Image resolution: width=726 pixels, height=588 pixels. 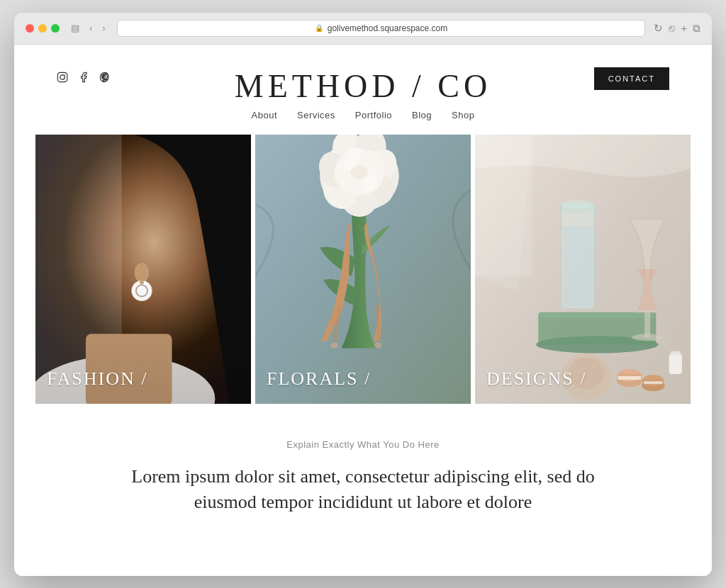 I want to click on forward-button: ›, so click(x=104, y=28).